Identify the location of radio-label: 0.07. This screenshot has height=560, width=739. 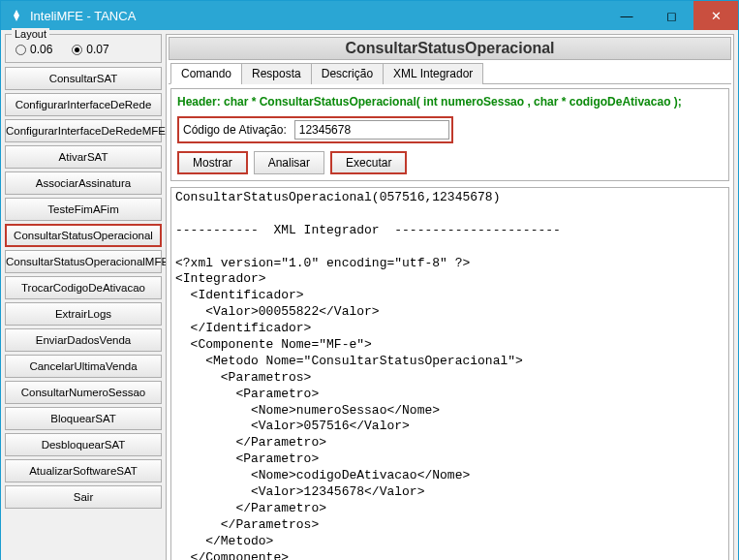
(97, 49).